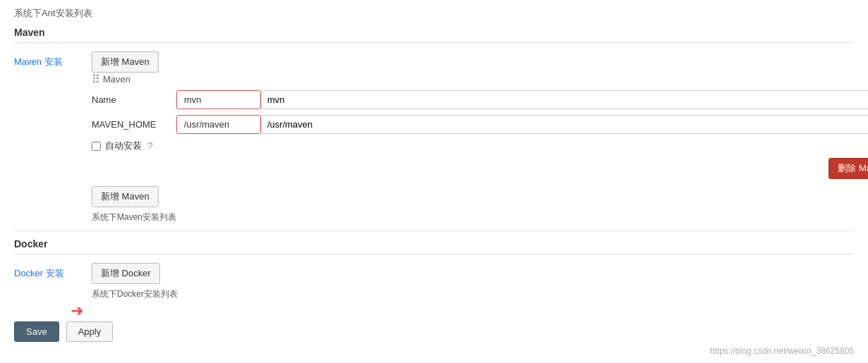 Image resolution: width=868 pixels, height=363 pixels. I want to click on save-button: Save, so click(37, 331).